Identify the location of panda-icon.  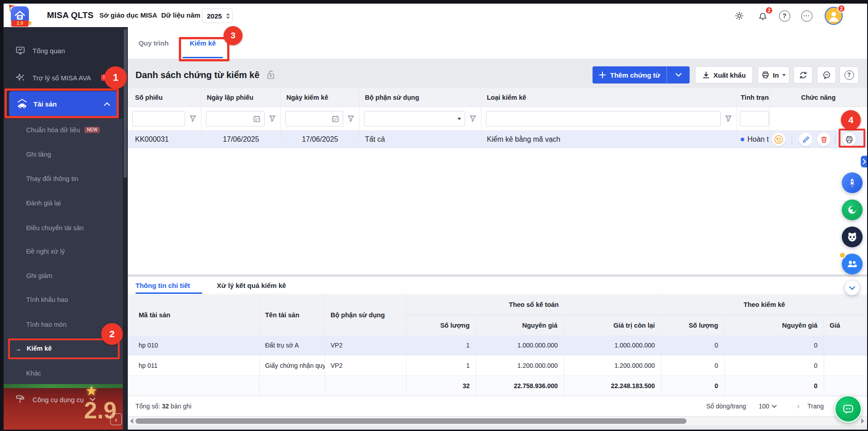
(852, 237).